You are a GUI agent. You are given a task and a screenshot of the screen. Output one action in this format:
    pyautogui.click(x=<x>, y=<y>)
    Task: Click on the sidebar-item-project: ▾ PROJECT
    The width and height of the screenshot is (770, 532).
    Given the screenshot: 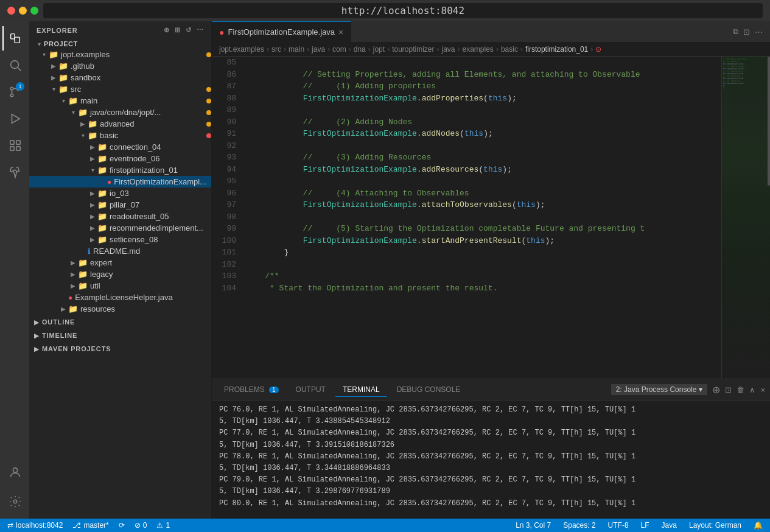 What is the action you would take?
    pyautogui.click(x=121, y=44)
    